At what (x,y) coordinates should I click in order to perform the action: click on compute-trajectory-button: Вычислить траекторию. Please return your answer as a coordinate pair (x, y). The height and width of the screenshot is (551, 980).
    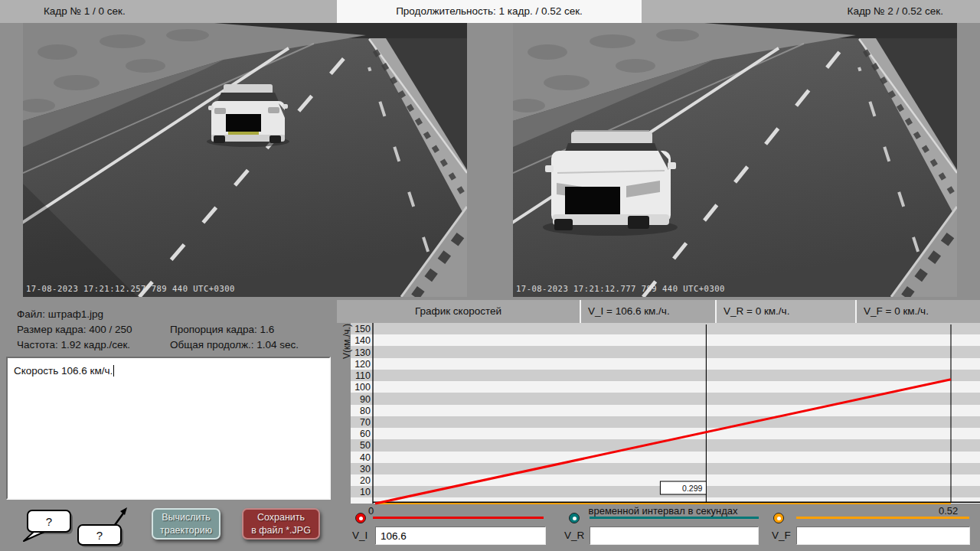
    Looking at the image, I should click on (186, 523).